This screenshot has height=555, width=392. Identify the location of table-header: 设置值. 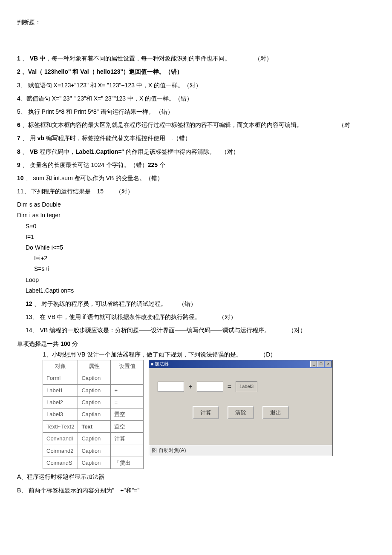
(127, 366).